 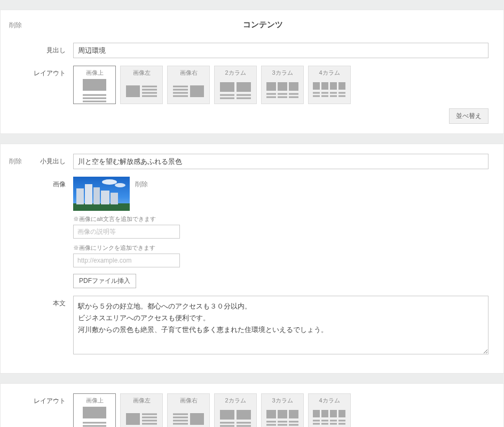 What do you see at coordinates (263, 25) in the screenshot?
I see `section-title: コンテンツ` at bounding box center [263, 25].